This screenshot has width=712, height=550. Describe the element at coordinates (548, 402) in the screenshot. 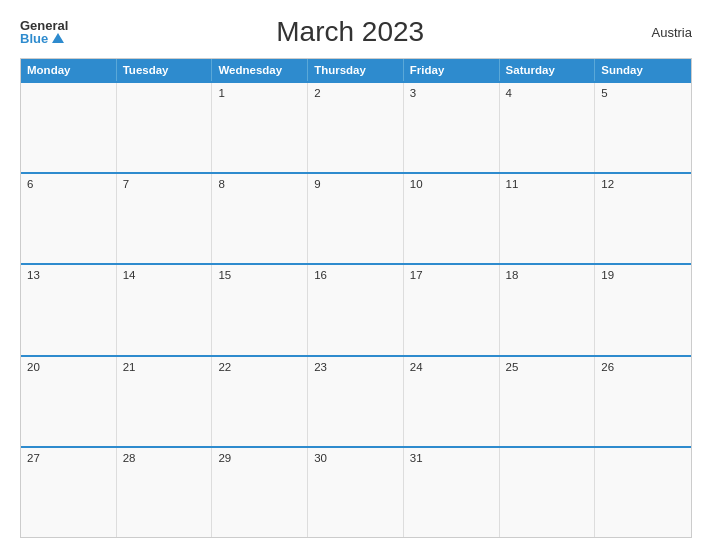

I see `cal-cell-25: 25` at that location.